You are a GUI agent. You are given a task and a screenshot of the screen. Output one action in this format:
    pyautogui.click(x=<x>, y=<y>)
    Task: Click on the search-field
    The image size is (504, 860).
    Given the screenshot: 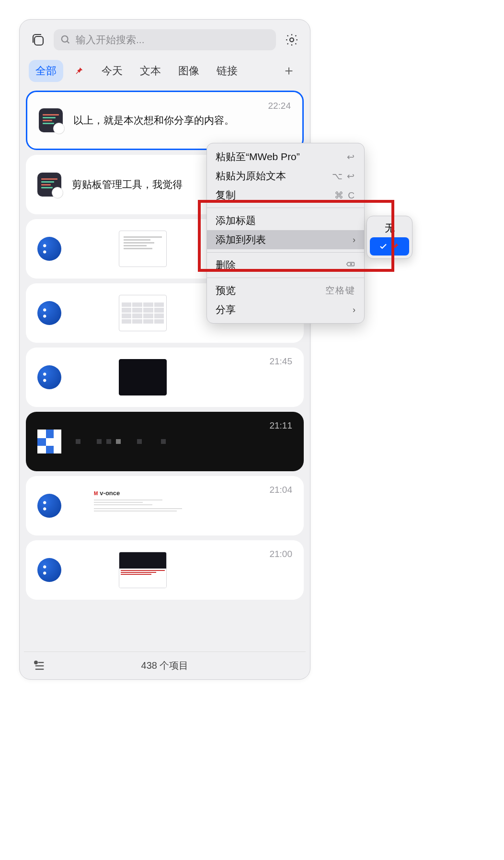 What is the action you would take?
    pyautogui.click(x=165, y=40)
    